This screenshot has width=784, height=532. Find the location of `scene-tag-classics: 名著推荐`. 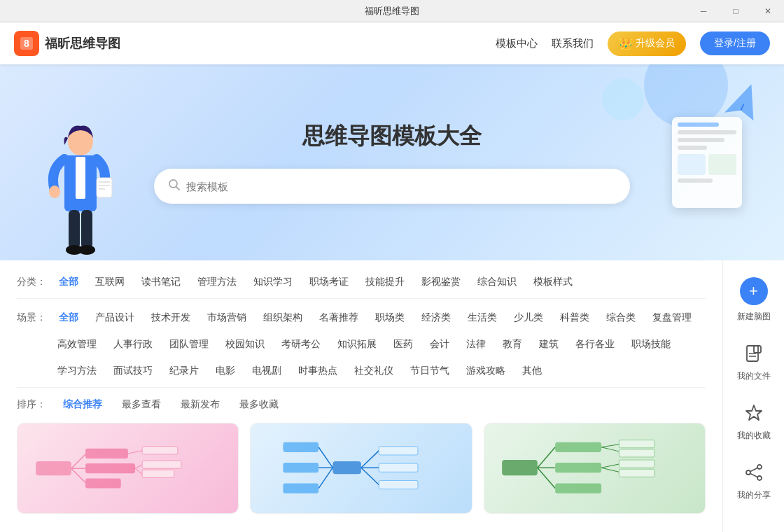

scene-tag-classics: 名著推荐 is located at coordinates (339, 317).